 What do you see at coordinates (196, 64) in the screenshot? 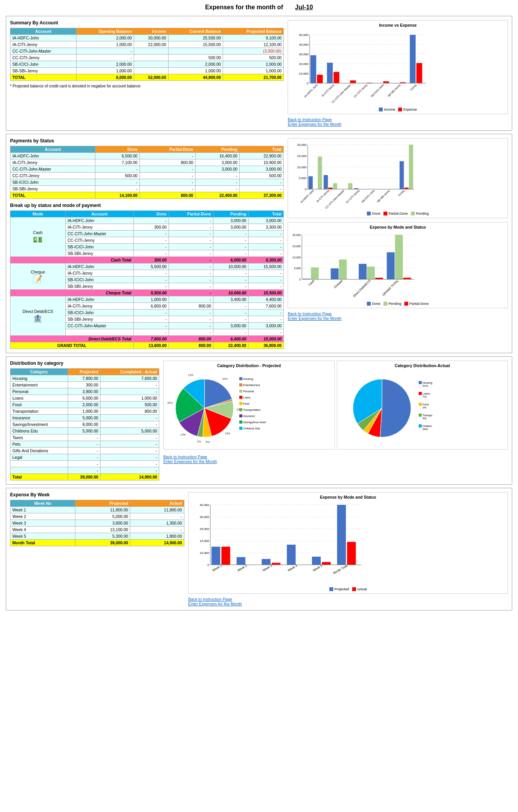
I see `current-cell: 2,000.00` at bounding box center [196, 64].